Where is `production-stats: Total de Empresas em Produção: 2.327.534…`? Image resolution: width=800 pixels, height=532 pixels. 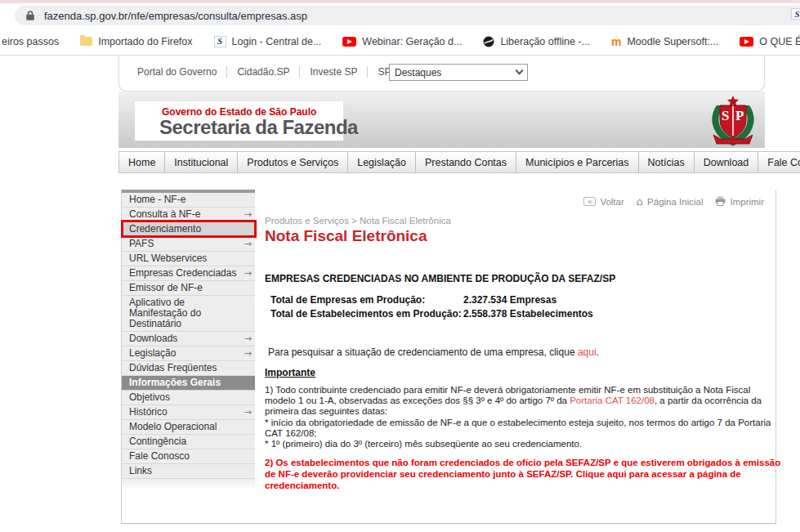
production-stats: Total de Empresas em Produção: 2.327.534… is located at coordinates (431, 308).